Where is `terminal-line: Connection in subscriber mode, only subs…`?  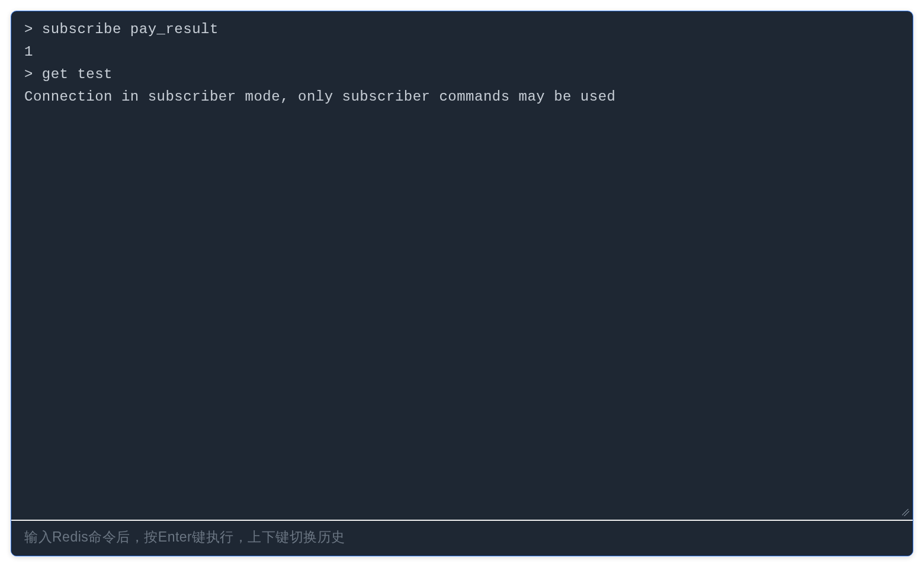 terminal-line: Connection in subscriber mode, only subs… is located at coordinates (462, 97).